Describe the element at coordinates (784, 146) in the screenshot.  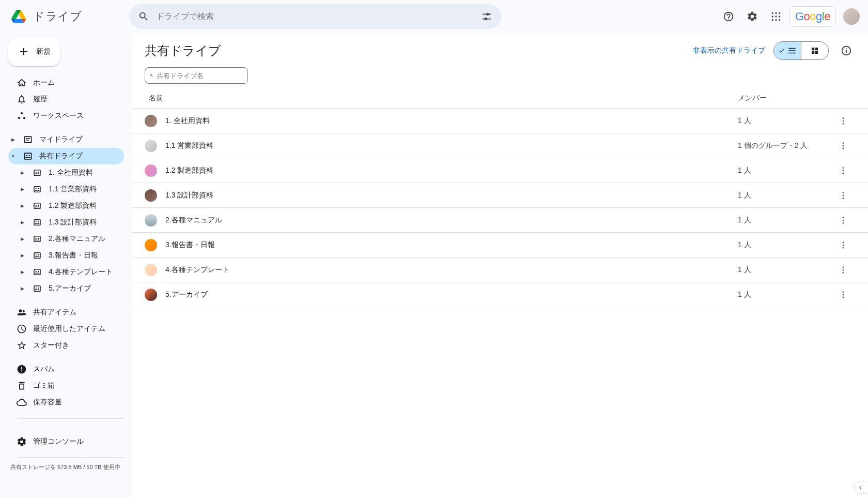
I see `members-cell: 1 個のグループ・2 人` at that location.